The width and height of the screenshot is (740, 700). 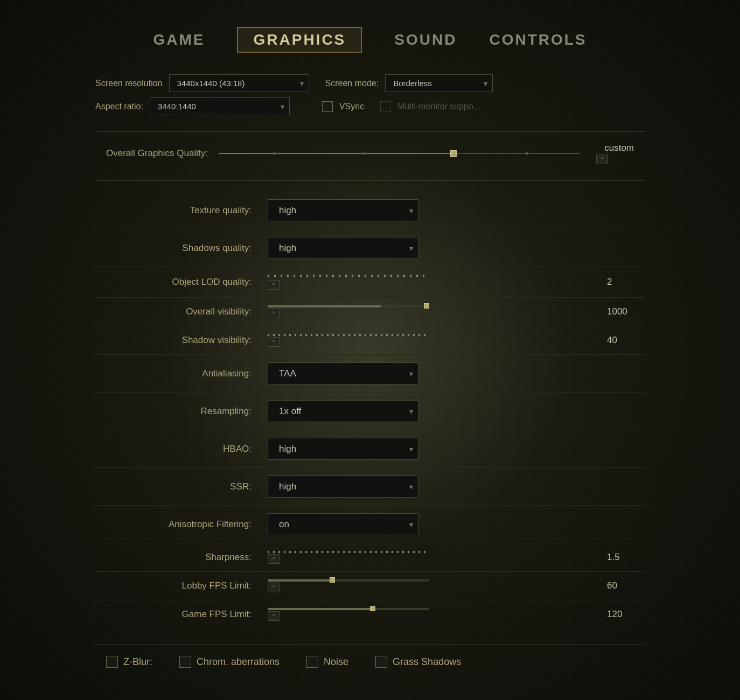 What do you see at coordinates (370, 211) in the screenshot?
I see `texture-quality-row: Texture quality: highlowmediumultra` at bounding box center [370, 211].